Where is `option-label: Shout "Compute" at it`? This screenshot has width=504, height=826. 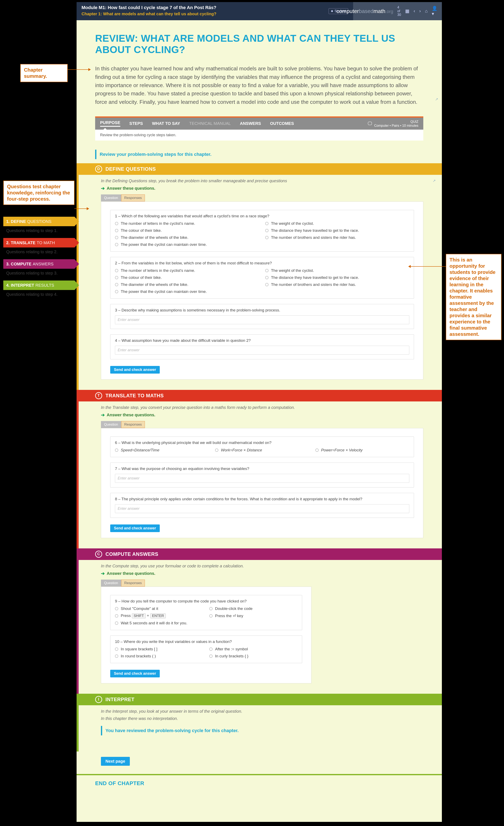 option-label: Shout "Compute" at it is located at coordinates (139, 609).